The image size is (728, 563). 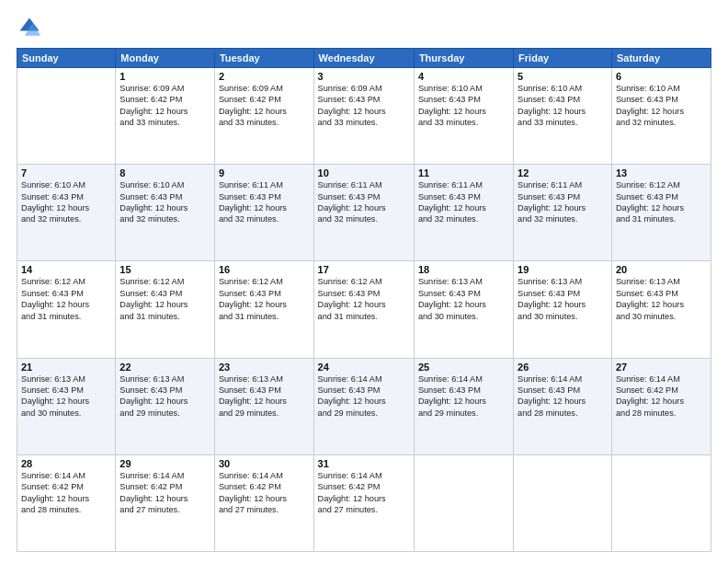 I want to click on header, so click(x=364, y=28).